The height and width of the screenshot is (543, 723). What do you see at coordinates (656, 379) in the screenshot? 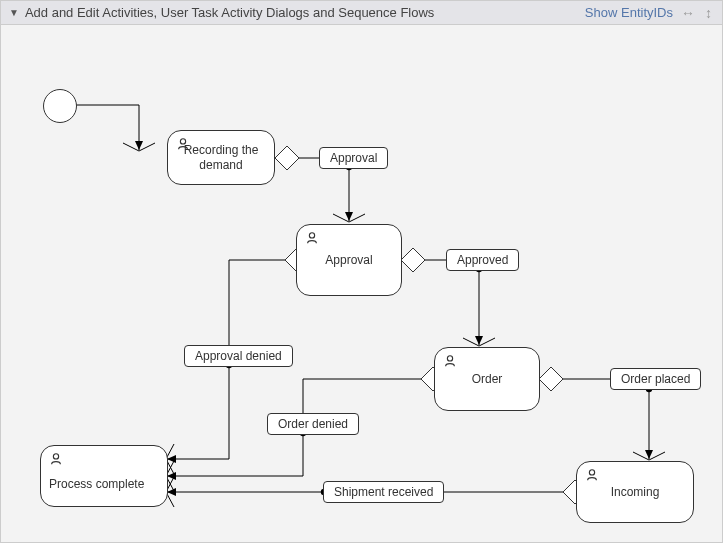
I see `edge-label-order-placed: Order placed` at bounding box center [656, 379].